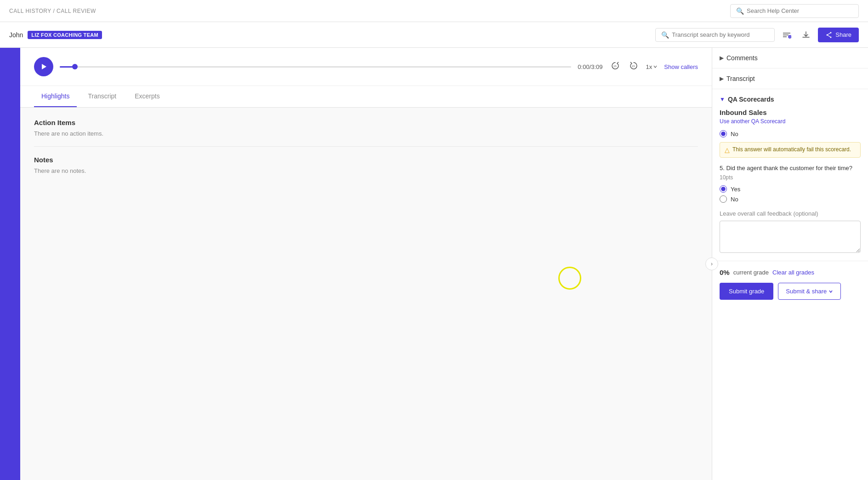 The width and height of the screenshot is (868, 480). I want to click on search-help-container: 🔍, so click(794, 11).